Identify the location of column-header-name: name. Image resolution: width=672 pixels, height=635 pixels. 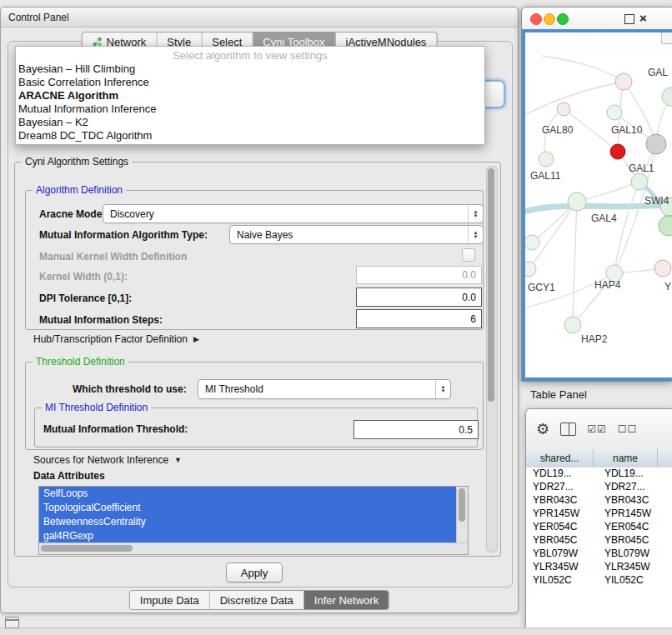
(625, 458).